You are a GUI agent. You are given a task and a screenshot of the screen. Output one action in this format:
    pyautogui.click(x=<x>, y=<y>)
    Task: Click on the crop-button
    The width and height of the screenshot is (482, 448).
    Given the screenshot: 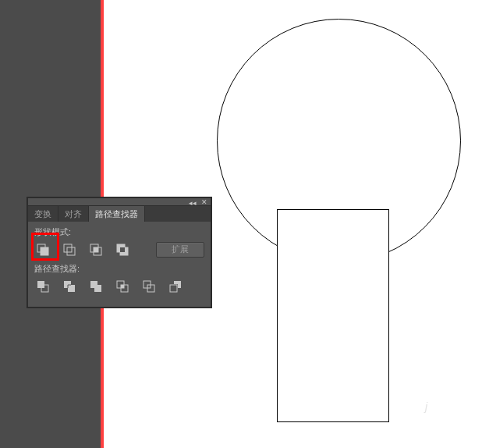 What is the action you would take?
    pyautogui.click(x=122, y=286)
    